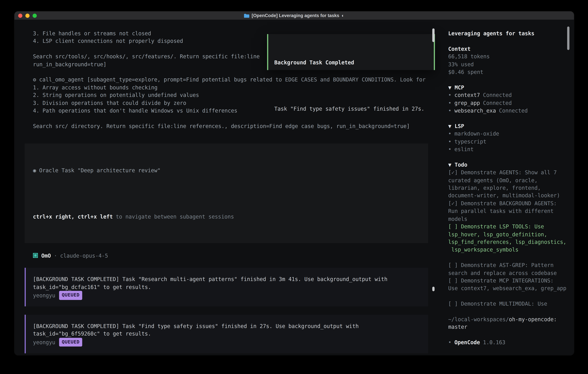 The width and height of the screenshot is (588, 374). I want to click on oracle-task-title-line: ◉Oracle Task "Deep architecture review", so click(226, 170).